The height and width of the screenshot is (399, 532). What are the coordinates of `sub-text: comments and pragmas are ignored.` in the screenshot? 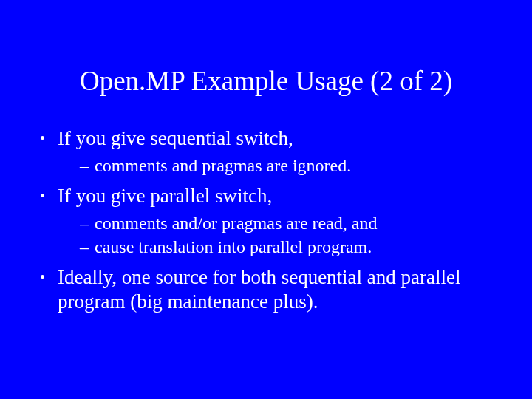 It's located at (223, 166).